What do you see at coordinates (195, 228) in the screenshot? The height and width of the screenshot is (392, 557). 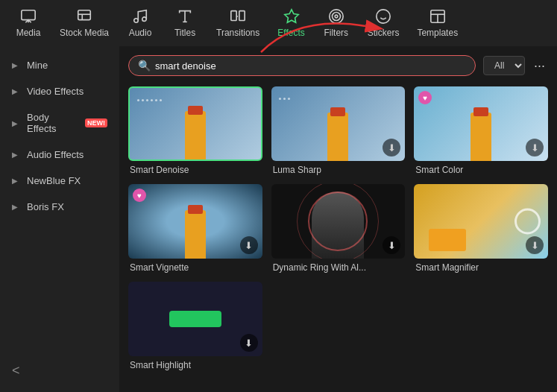 I see `effect-card-smart-vignette: ⬇ Smart Vignette` at bounding box center [195, 228].